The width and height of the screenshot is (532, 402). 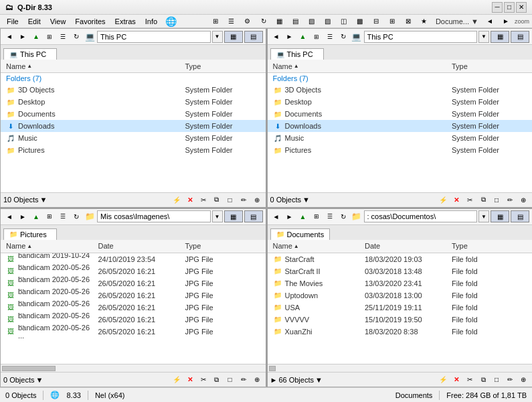 I want to click on bl-tab-pictures: 📁 Pictures, so click(x=30, y=234).